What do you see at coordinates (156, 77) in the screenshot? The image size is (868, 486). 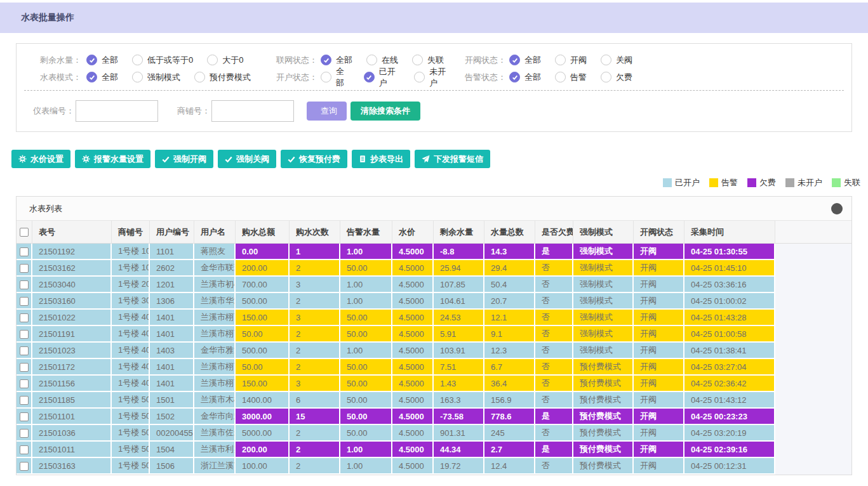 I see `radio-option: 强制模式` at bounding box center [156, 77].